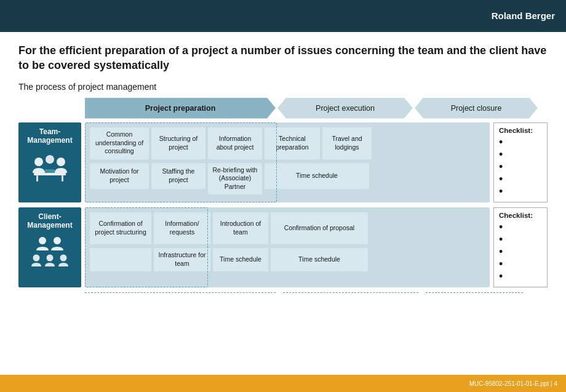 The image size is (566, 392). I want to click on team-cell-motivation: Motivation for project, so click(119, 176).